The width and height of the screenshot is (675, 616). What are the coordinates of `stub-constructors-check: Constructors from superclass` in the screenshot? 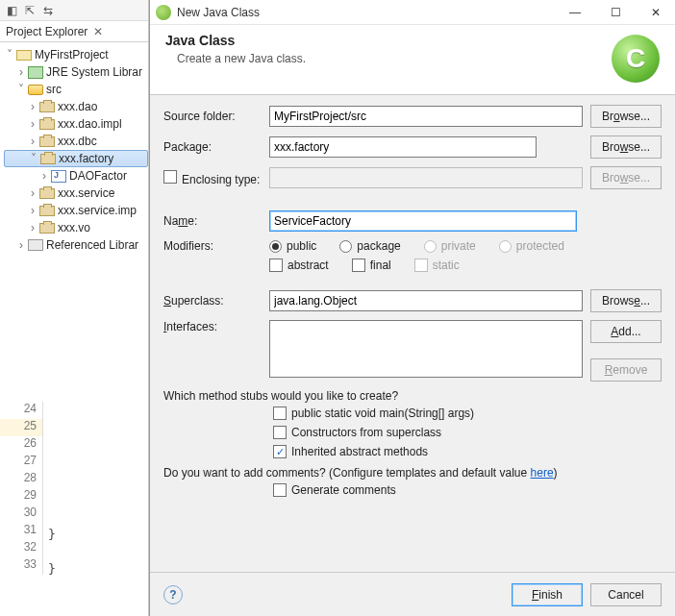 It's located at (467, 432).